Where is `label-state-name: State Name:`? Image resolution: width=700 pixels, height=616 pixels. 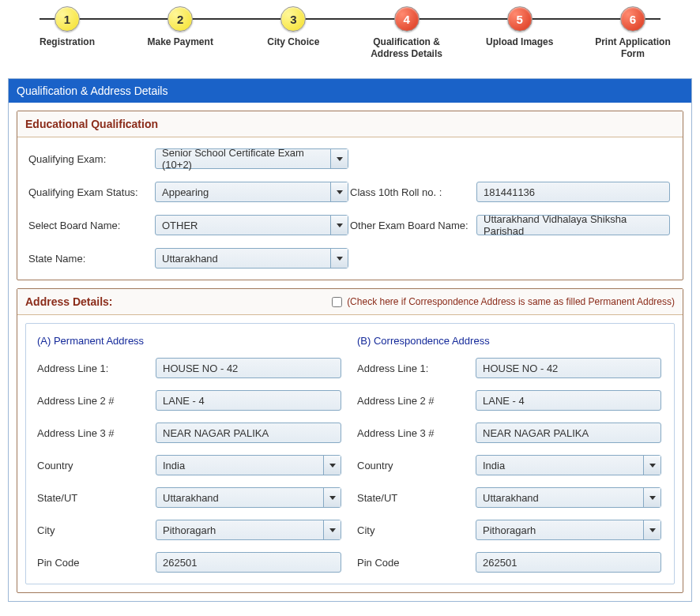 label-state-name: State Name: is located at coordinates (92, 259).